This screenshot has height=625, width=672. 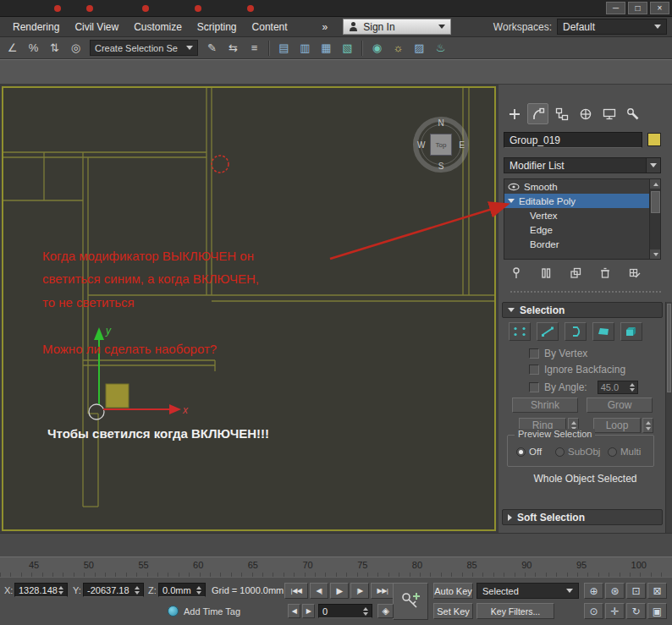 What do you see at coordinates (577, 186) in the screenshot?
I see `stack-row-smooth: Smooth` at bounding box center [577, 186].